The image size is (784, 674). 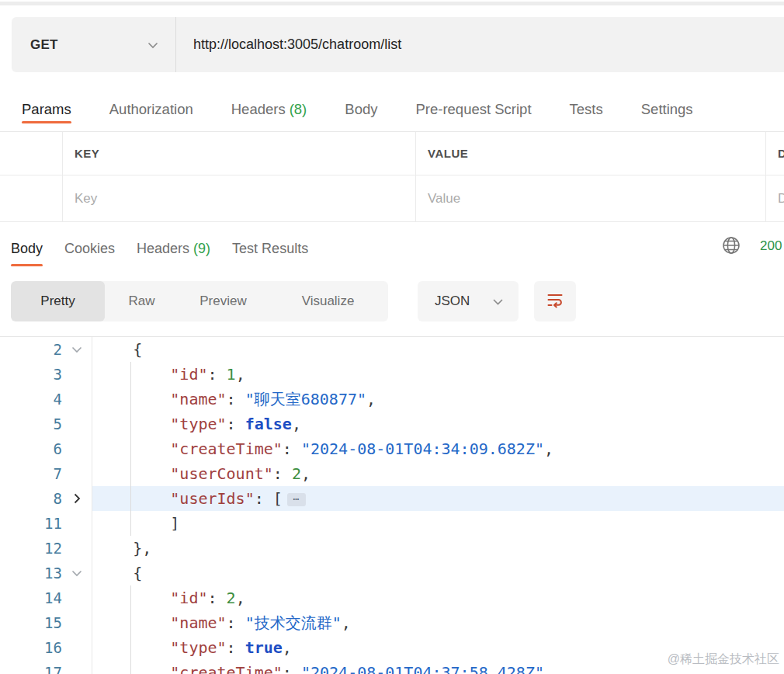 What do you see at coordinates (189, 598) in the screenshot?
I see `token-key: "id"` at bounding box center [189, 598].